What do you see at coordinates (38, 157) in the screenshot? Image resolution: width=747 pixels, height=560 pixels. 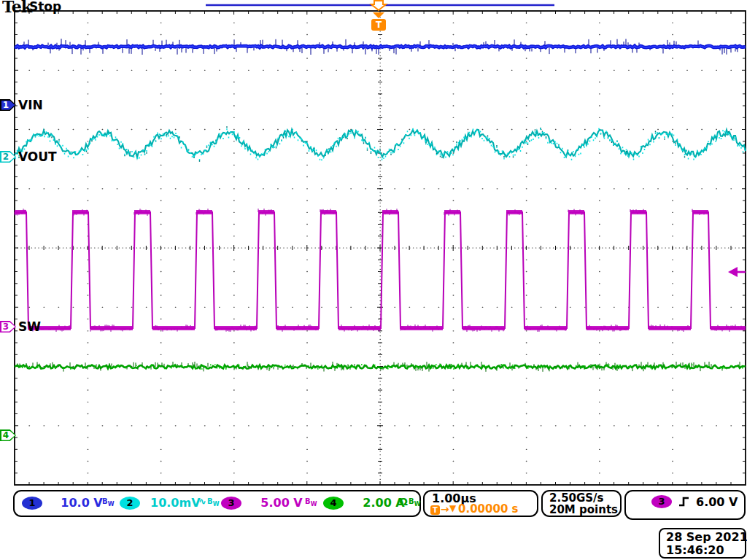 I see `ch2-label: VOUT` at bounding box center [38, 157].